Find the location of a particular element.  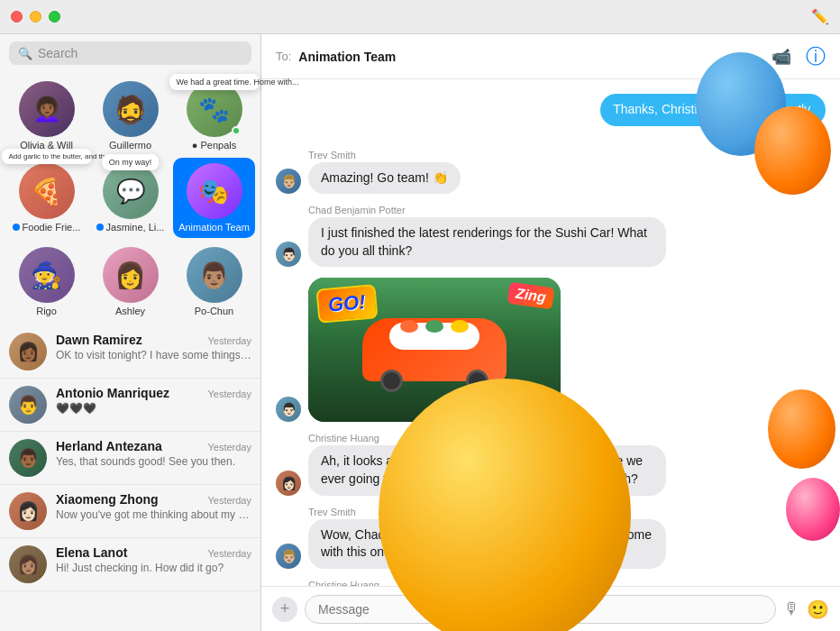

avatar-christine1: 👩🏻 is located at coordinates (288, 483).